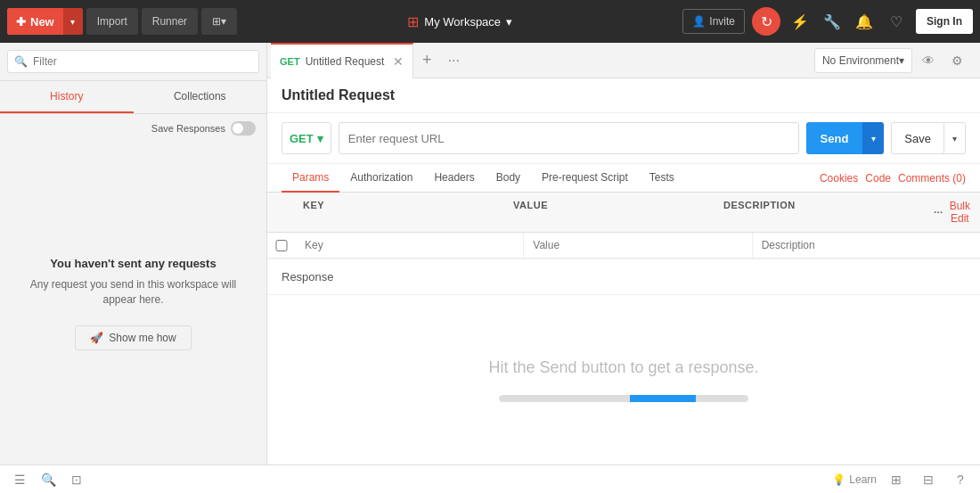 The width and height of the screenshot is (980, 493). What do you see at coordinates (845, 138) in the screenshot?
I see `send-button-group: Send ▾` at bounding box center [845, 138].